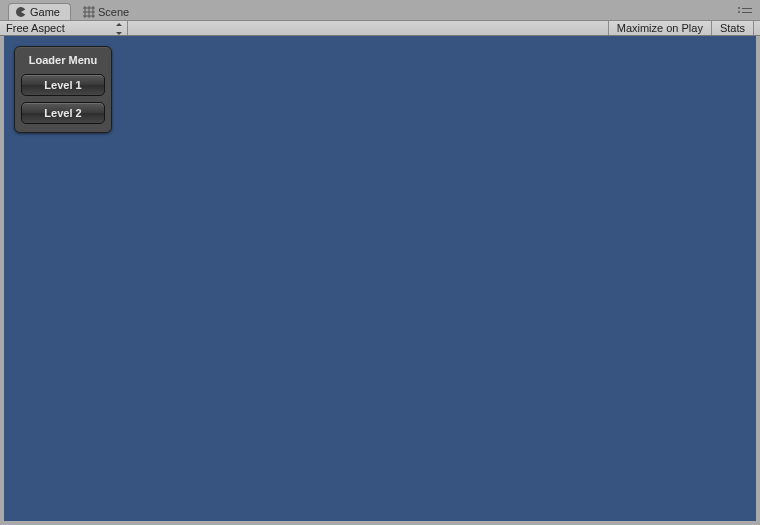  Describe the element at coordinates (63, 62) in the screenshot. I see `loader-menu-title: Loader Menu` at that location.